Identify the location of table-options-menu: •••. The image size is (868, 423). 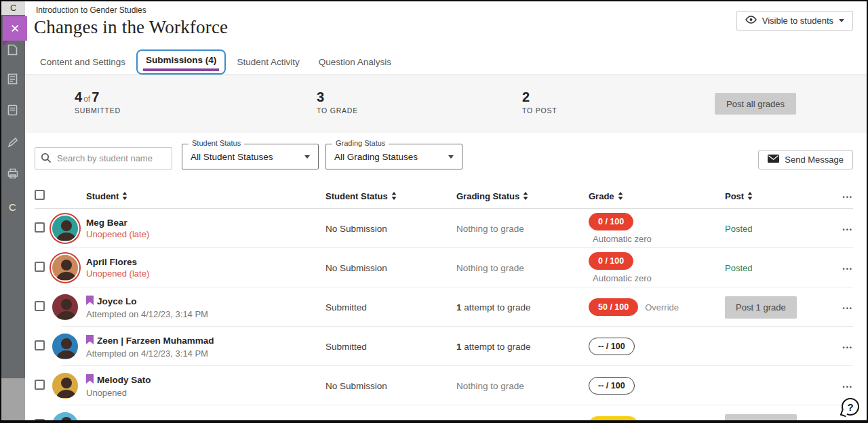
(848, 197).